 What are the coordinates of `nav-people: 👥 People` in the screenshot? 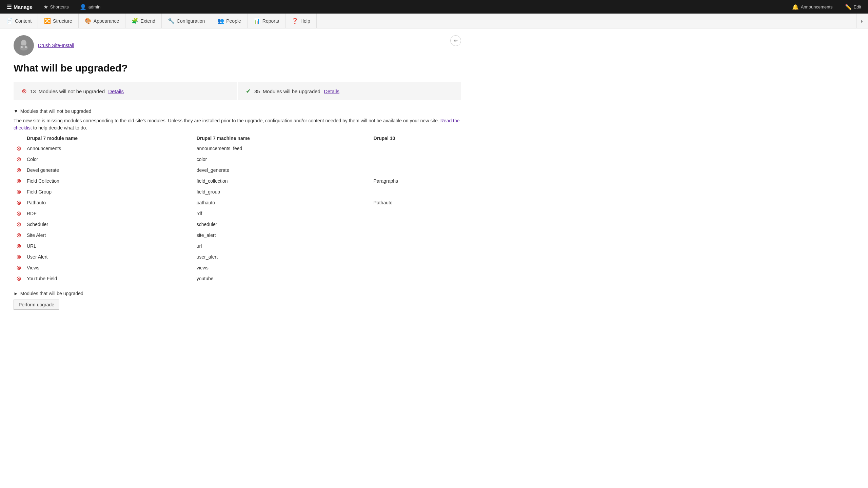 It's located at (229, 21).